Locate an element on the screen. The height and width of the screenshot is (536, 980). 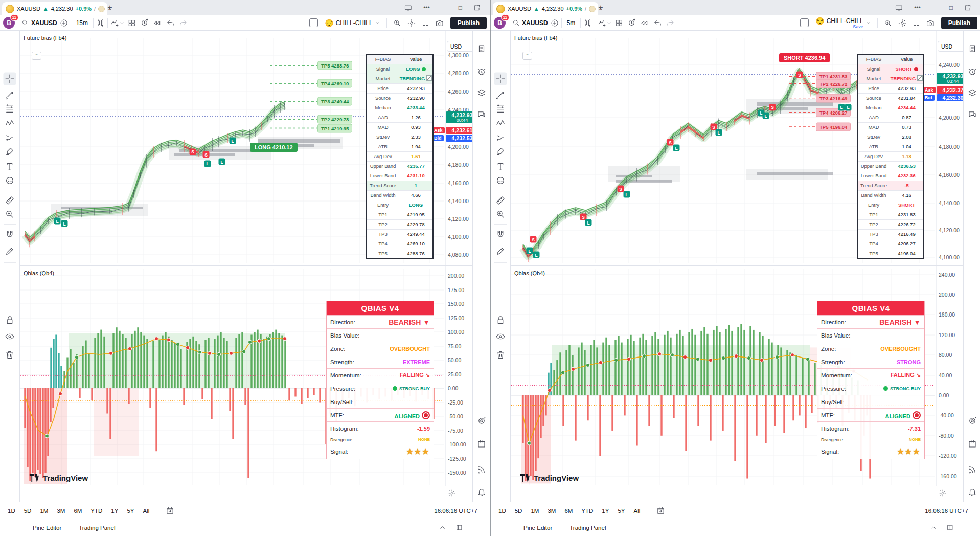
new-tab-button: + is located at coordinates (110, 8).